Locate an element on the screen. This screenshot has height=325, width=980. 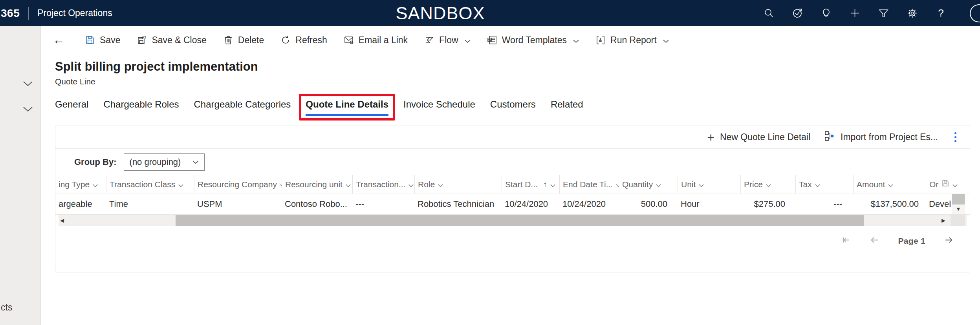
scroll-left-arrow-icon: ◀ is located at coordinates (62, 221).